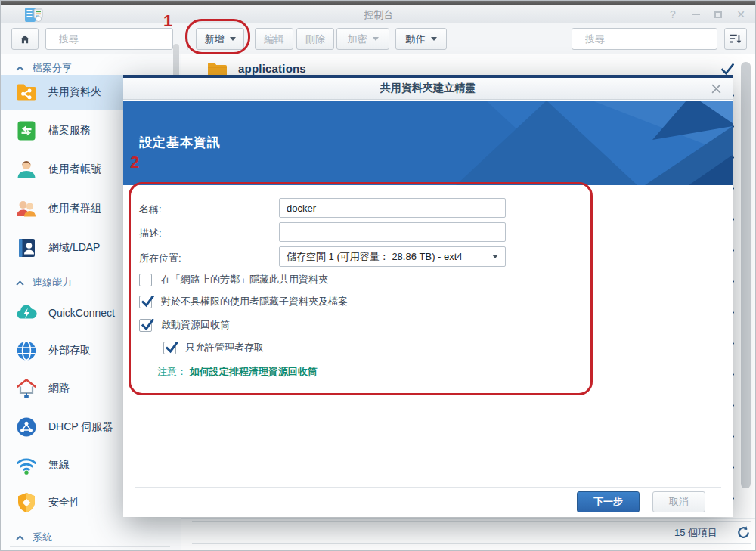 The image size is (756, 551). I want to click on sidebar-item-label: 網域/LDAP, so click(74, 248).